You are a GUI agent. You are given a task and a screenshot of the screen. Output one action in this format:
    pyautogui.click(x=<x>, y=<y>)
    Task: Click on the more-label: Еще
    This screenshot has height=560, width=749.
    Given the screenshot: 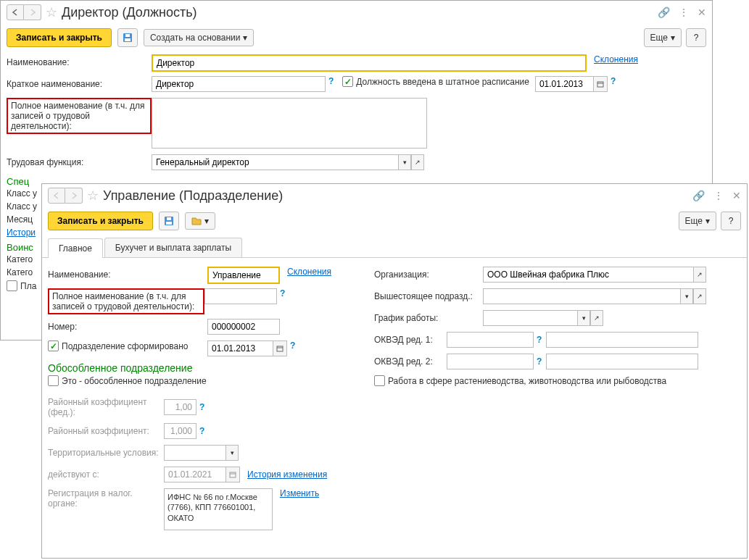 What is the action you would take?
    pyautogui.click(x=659, y=38)
    